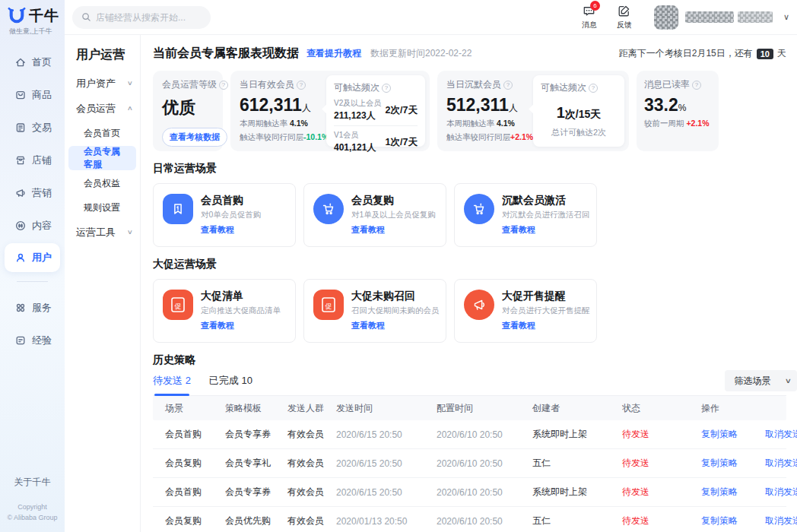 The image size is (797, 532). What do you see at coordinates (32, 281) in the screenshot?
I see `rail-divider` at bounding box center [32, 281].